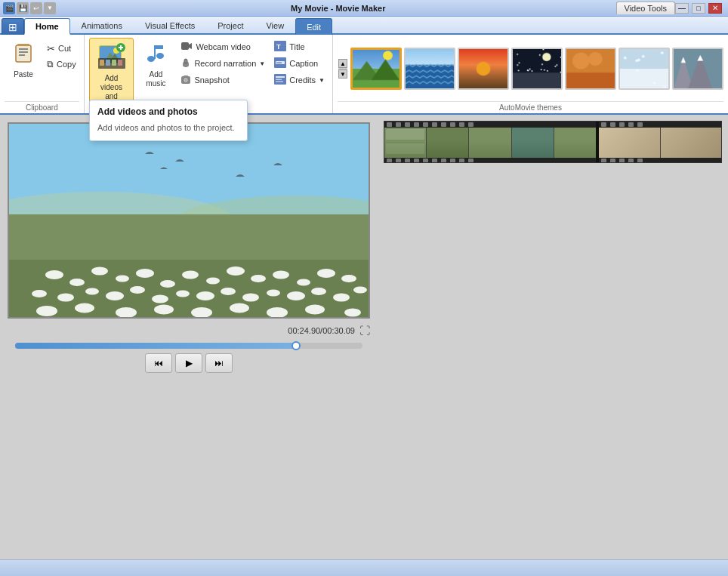  I want to click on copy-button: ⧉ Copy, so click(62, 64).